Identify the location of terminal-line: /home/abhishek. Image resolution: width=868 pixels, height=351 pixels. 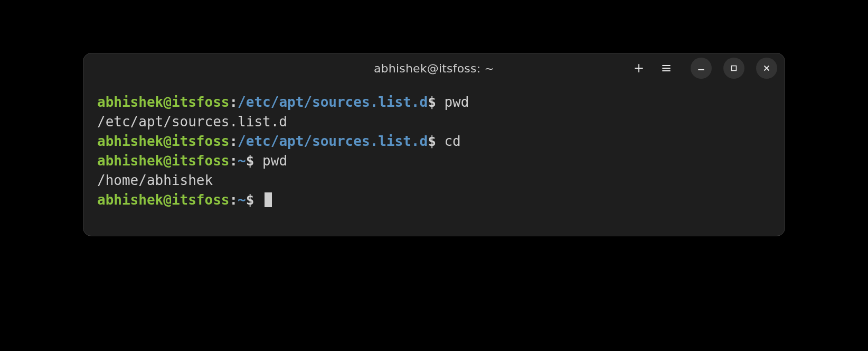
(434, 181).